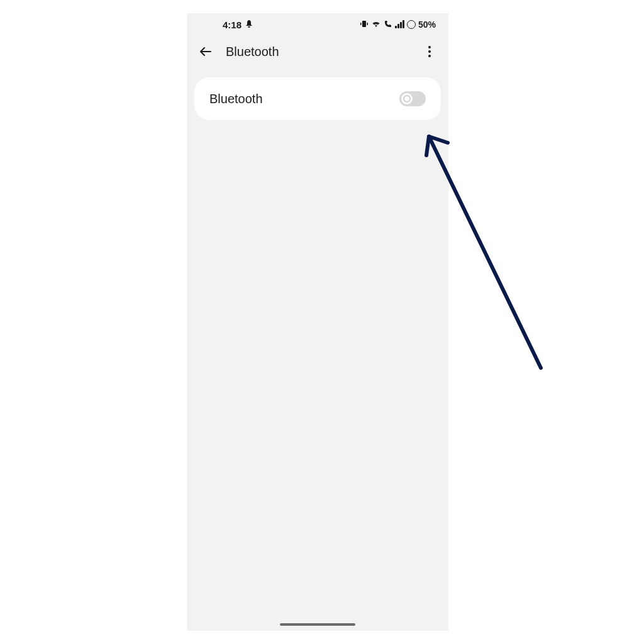  Describe the element at coordinates (427, 25) in the screenshot. I see `battery-percent: 50%` at that location.